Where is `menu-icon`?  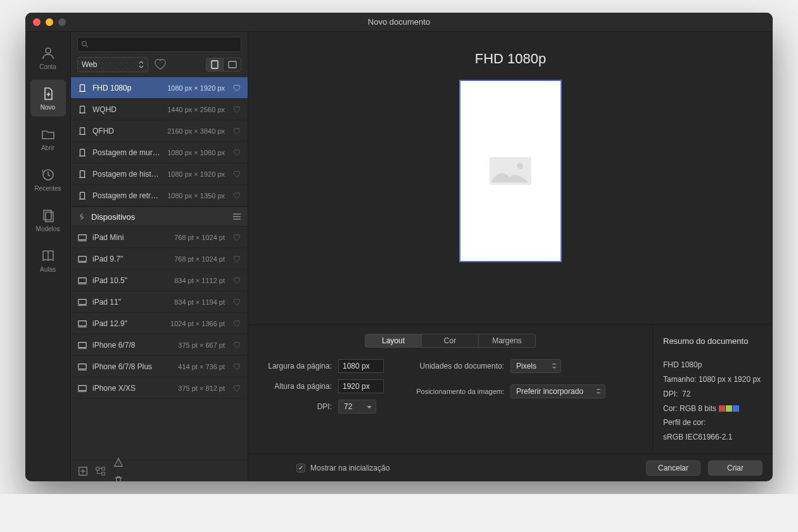 menu-icon is located at coordinates (237, 217).